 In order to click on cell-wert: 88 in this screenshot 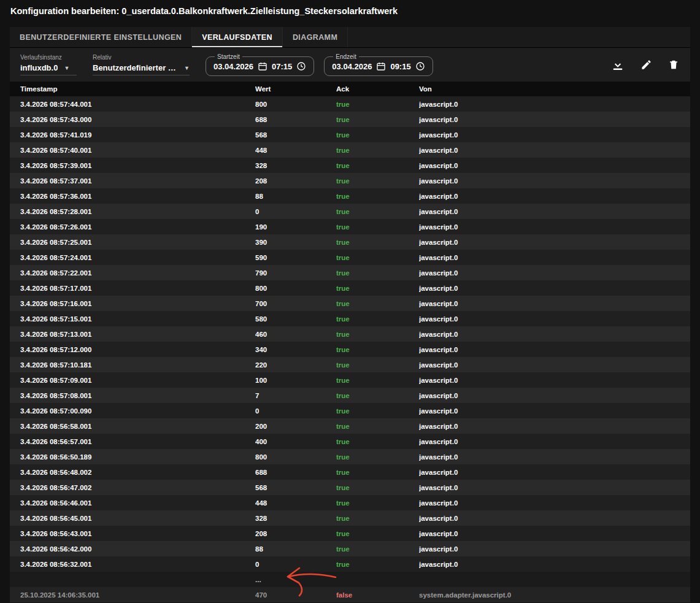, I will do `click(296, 196)`.